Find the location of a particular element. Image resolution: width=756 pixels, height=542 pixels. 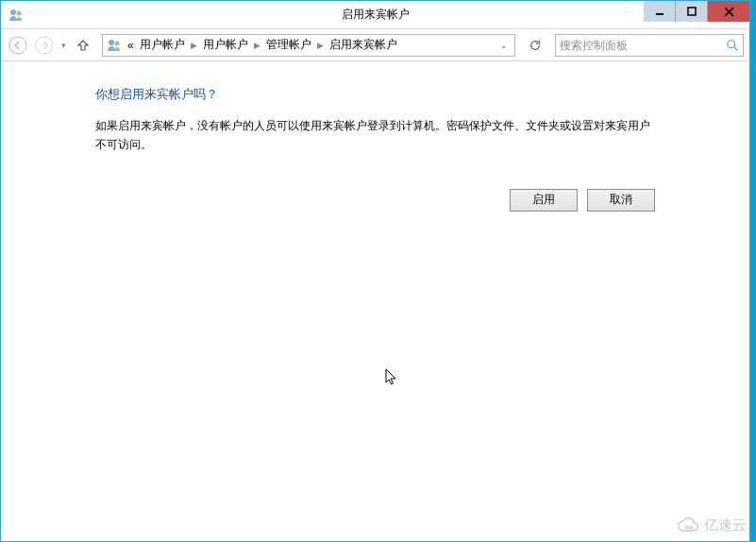

search-input is located at coordinates (643, 45).